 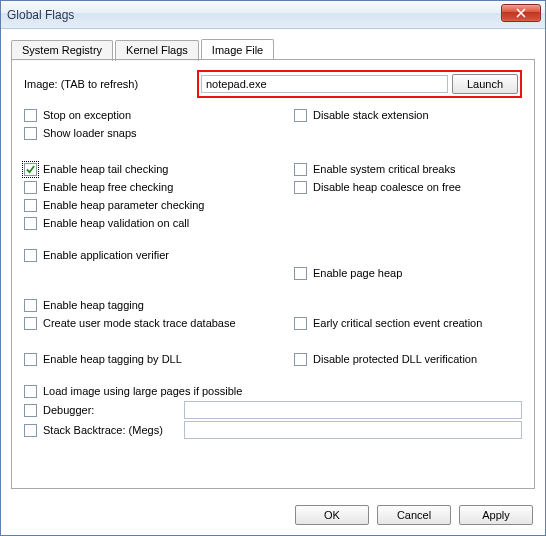 I want to click on lbl-disable-stack-extension: Disable stack extension, so click(x=371, y=115).